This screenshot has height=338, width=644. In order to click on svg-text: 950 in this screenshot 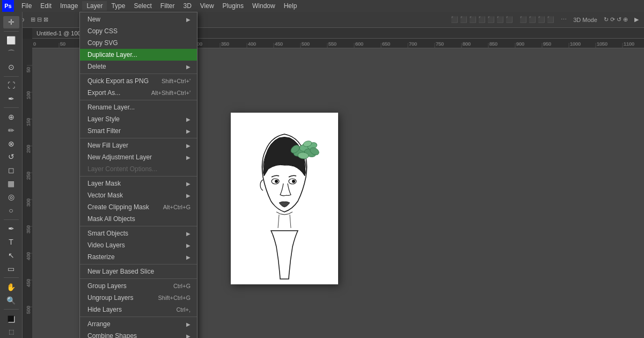, I will do `click(547, 44)`.